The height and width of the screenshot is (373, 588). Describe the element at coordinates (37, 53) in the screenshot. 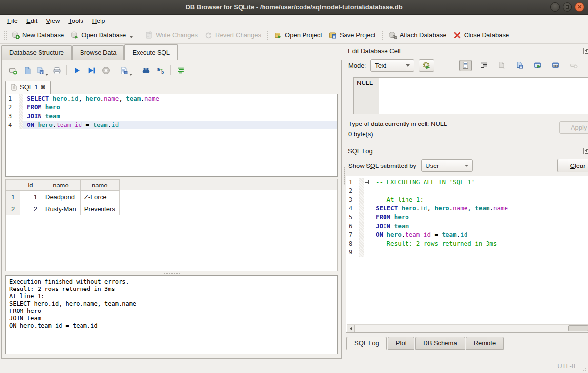

I see `tab-database-structure: Database Structure` at that location.